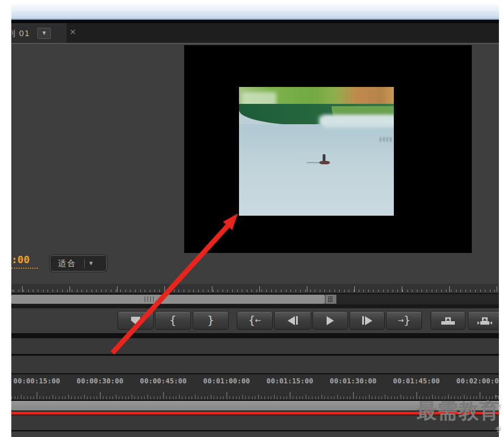  Describe the element at coordinates (367, 321) in the screenshot. I see `step-forward-button` at that location.